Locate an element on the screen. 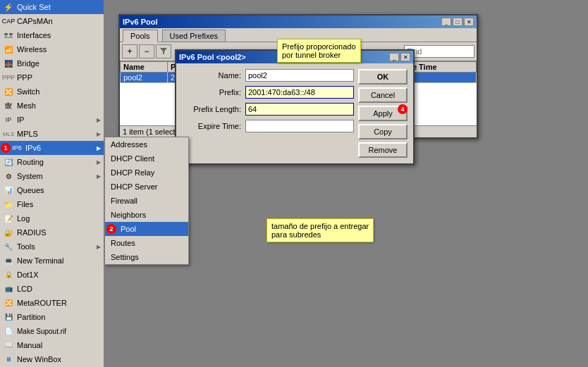 This screenshot has width=588, height=367. close-button: ✕ is located at coordinates (469, 22).